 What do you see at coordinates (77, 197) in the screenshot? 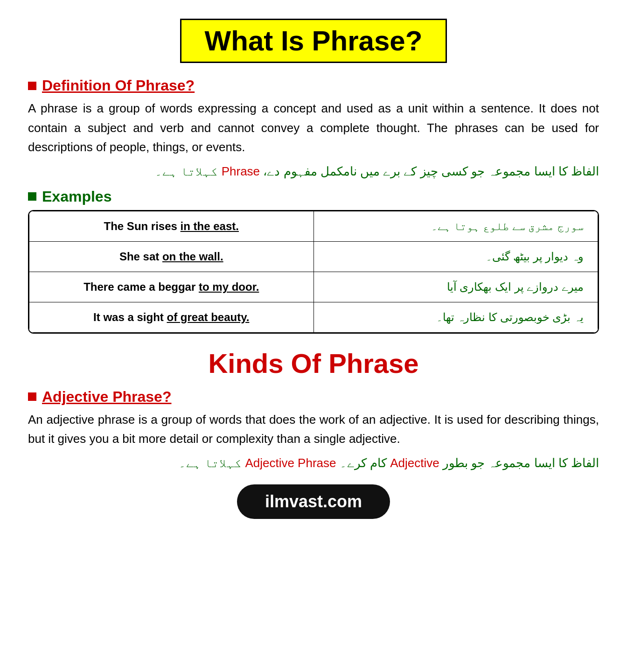
I see `examples-heading: Examples` at bounding box center [77, 197].